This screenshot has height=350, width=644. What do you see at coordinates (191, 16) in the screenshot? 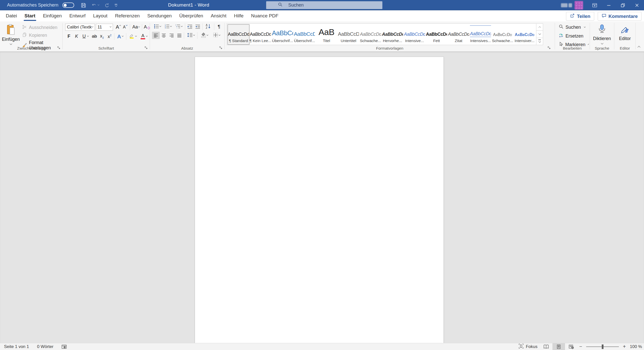
I see `tab-ueberpruefen: Überprüfen` at bounding box center [191, 16].